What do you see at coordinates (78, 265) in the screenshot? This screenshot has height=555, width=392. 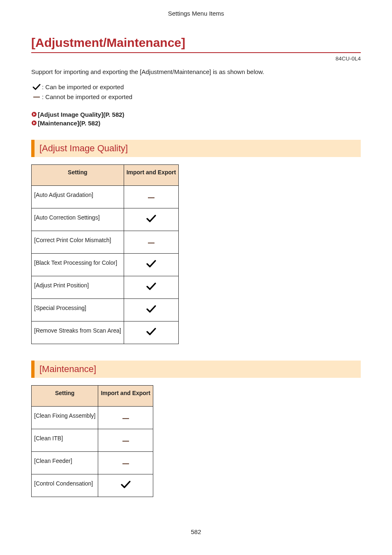 I see `setting-label: [Black Text Processing for Color]` at bounding box center [78, 265].